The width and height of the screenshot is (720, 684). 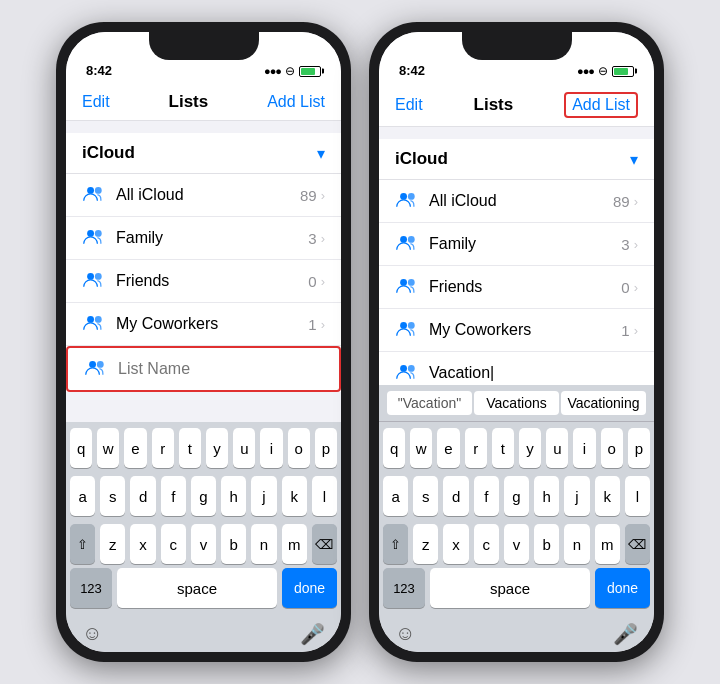 What do you see at coordinates (204, 634) in the screenshot?
I see `keyboard-emoji-row: ☺🎤` at bounding box center [204, 634].